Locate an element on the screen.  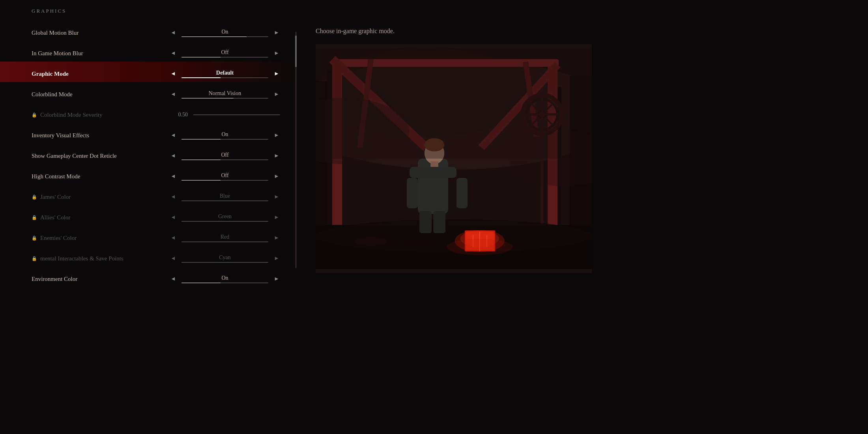
arrow-right-in-game-motion-blur: ► is located at coordinates (277, 53).